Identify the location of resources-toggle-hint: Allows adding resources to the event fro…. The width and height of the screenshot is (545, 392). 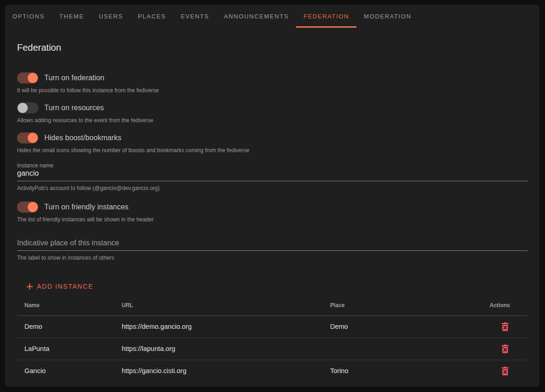
(272, 120).